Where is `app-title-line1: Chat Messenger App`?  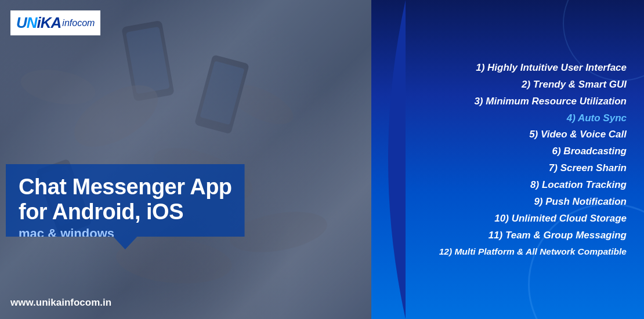 app-title-line1: Chat Messenger App is located at coordinates (125, 187).